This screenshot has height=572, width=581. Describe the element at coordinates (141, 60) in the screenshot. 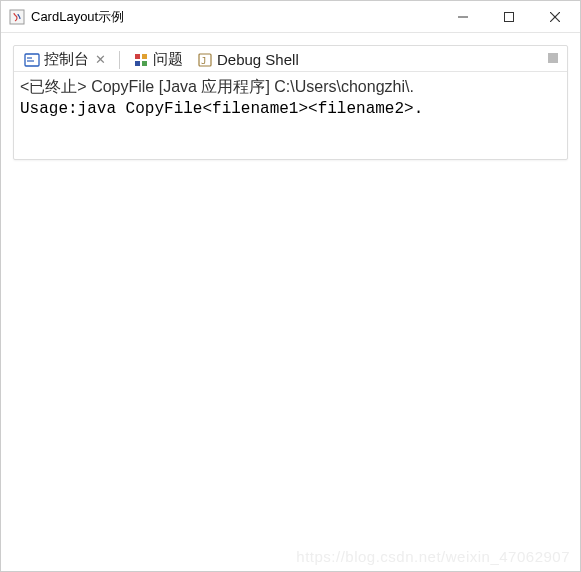

I see `problems-icon` at that location.